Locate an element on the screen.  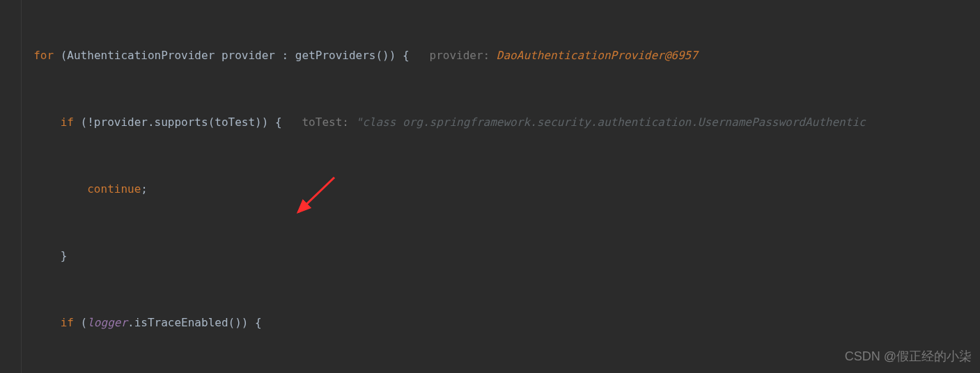
field-ref: logger is located at coordinates (107, 323).